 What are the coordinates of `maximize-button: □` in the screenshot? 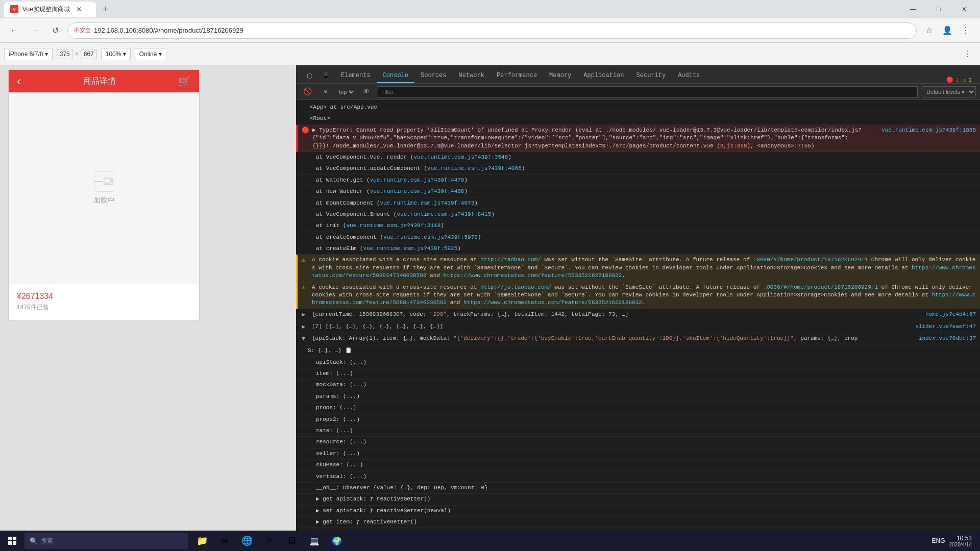 It's located at (939, 9).